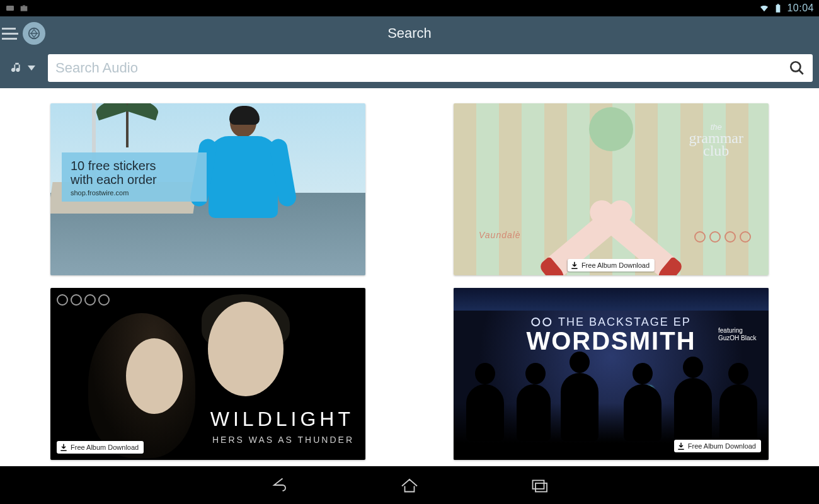 This screenshot has height=504, width=819. What do you see at coordinates (723, 237) in the screenshot?
I see `decorative-circles` at bounding box center [723, 237].